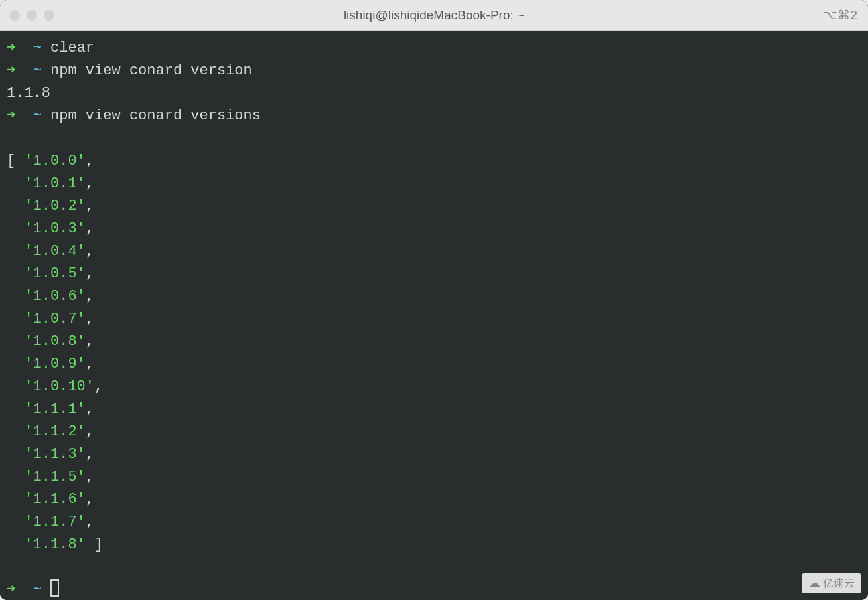  What do you see at coordinates (434, 319) in the screenshot?
I see `version-item: '1.0.7',` at bounding box center [434, 319].